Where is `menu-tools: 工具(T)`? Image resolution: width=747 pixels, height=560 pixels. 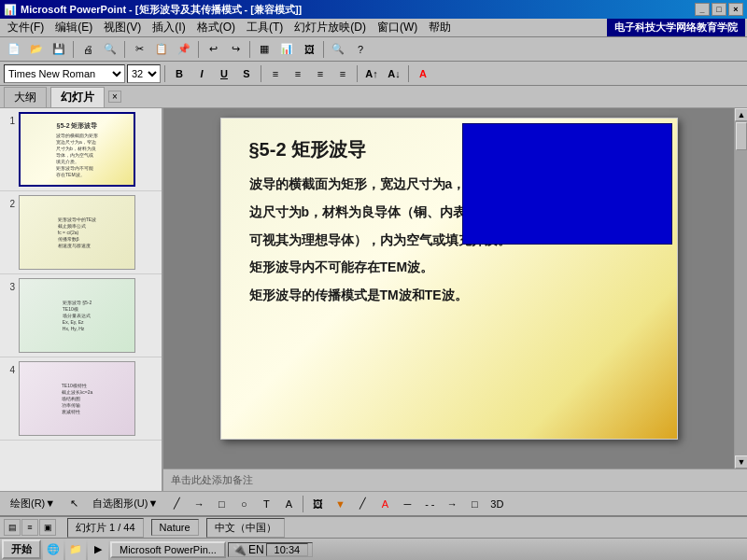
menu-tools: 工具(T) is located at coordinates (265, 28).